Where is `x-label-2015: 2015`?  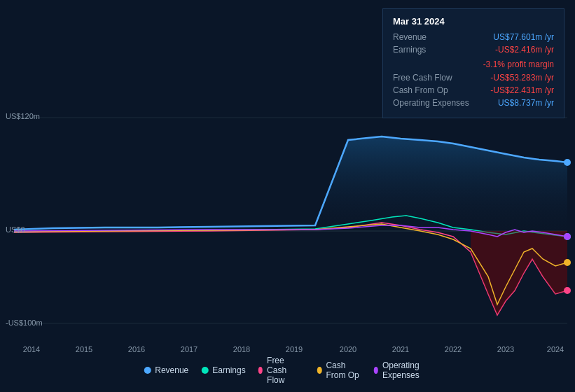 x-label-2015: 2015 is located at coordinates (84, 349).